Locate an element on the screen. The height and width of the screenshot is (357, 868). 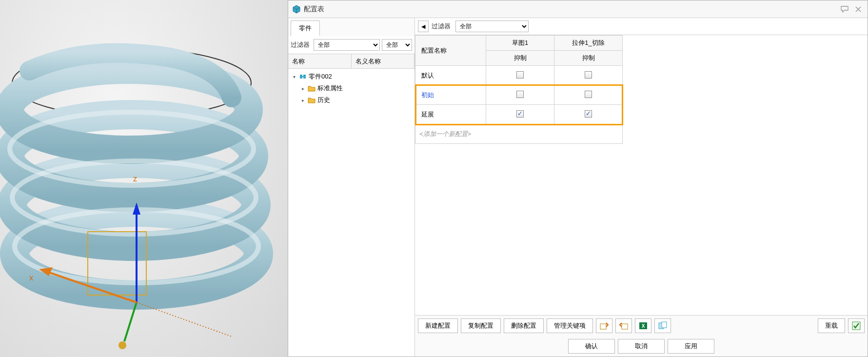
apply-button: 应用 is located at coordinates (691, 346).